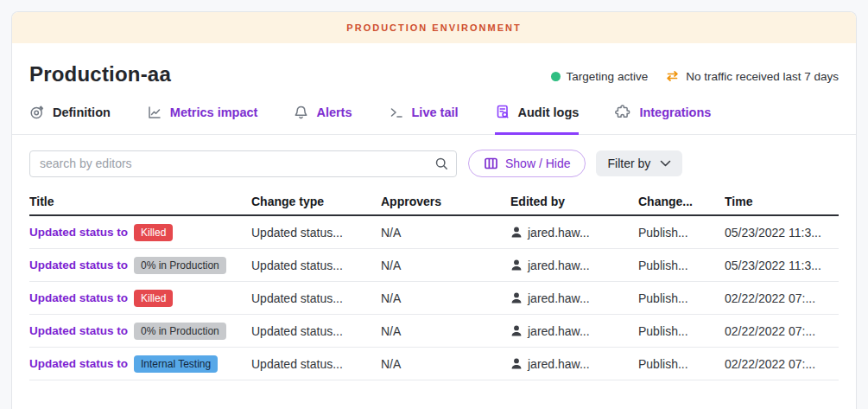 The height and width of the screenshot is (409, 868). I want to click on table-header-row: Title Change type Approvers Edited by Ch…, so click(434, 202).